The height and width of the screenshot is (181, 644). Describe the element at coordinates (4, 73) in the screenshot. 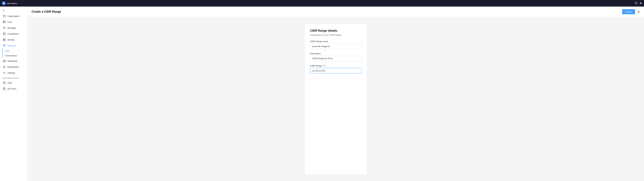

I see `settings-icon` at that location.